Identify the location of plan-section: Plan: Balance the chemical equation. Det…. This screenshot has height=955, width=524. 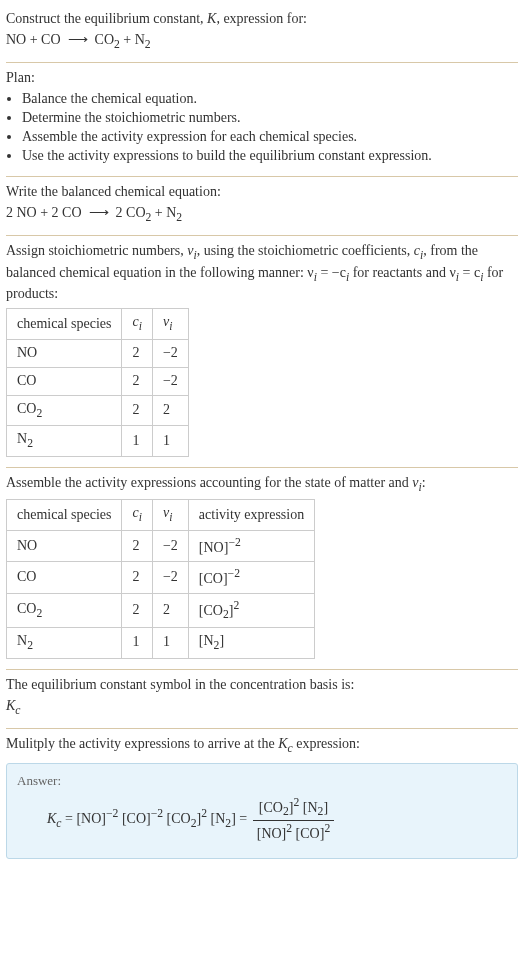
(262, 120).